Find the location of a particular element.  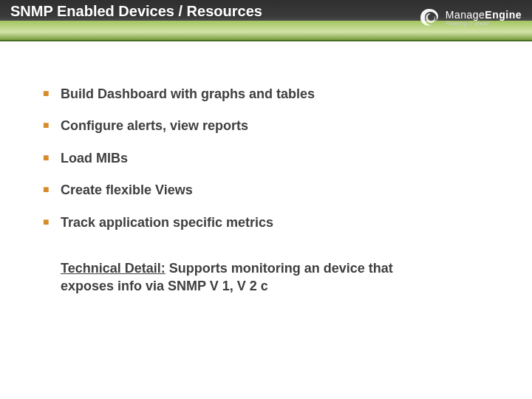

logo-swirl-icon is located at coordinates (429, 18).